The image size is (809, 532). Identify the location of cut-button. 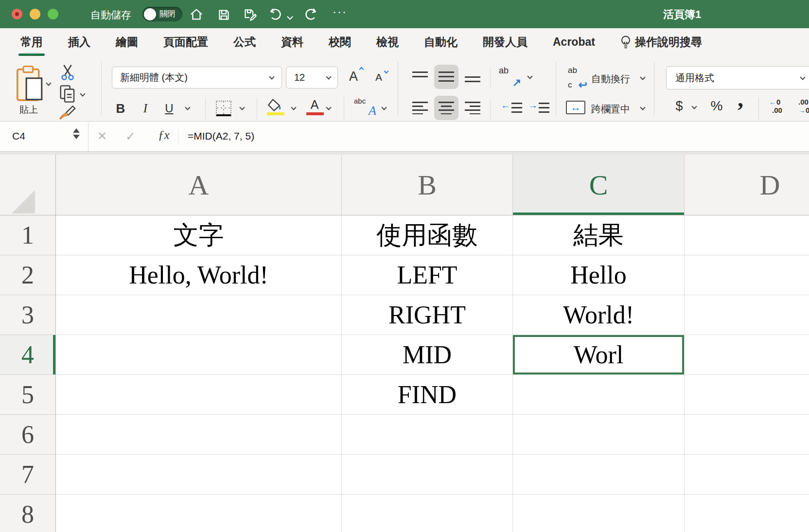
(68, 72).